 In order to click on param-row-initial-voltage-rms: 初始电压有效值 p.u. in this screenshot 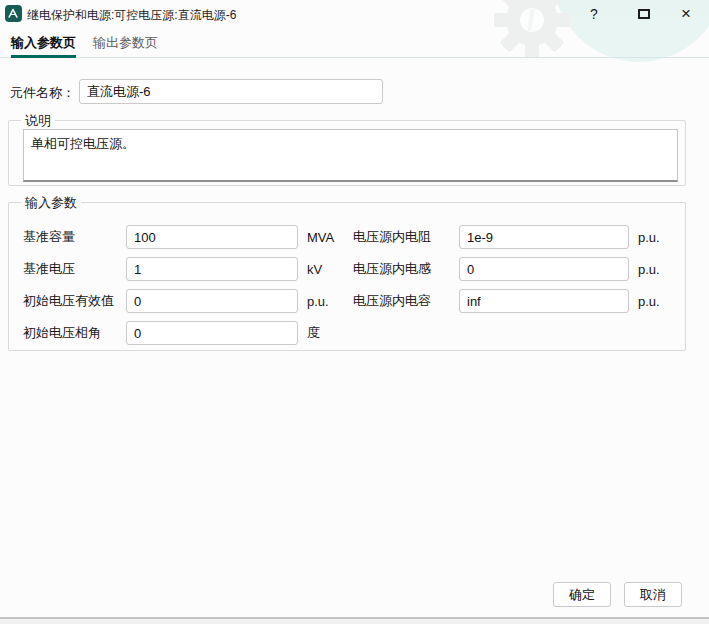, I will do `click(178, 301)`.